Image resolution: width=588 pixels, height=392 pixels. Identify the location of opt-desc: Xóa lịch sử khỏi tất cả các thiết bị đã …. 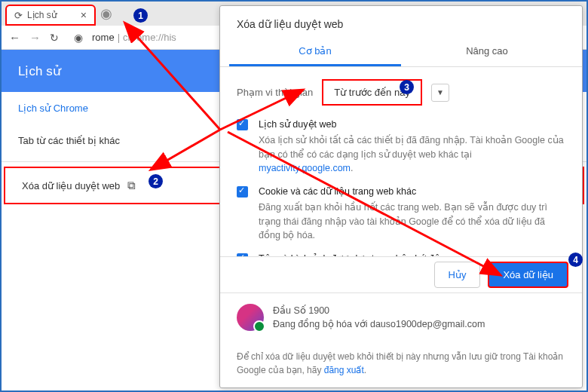
(412, 155).